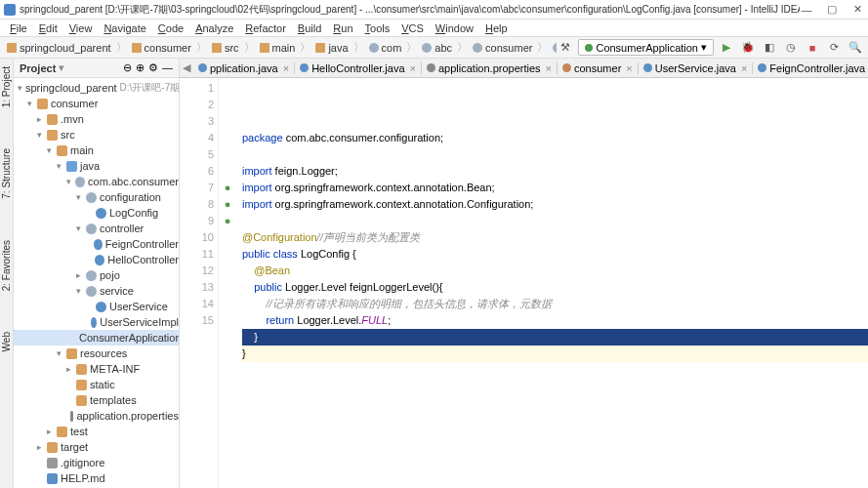 This screenshot has height=488, width=868. What do you see at coordinates (127, 68) in the screenshot?
I see `collapse-button: ⊖` at bounding box center [127, 68].